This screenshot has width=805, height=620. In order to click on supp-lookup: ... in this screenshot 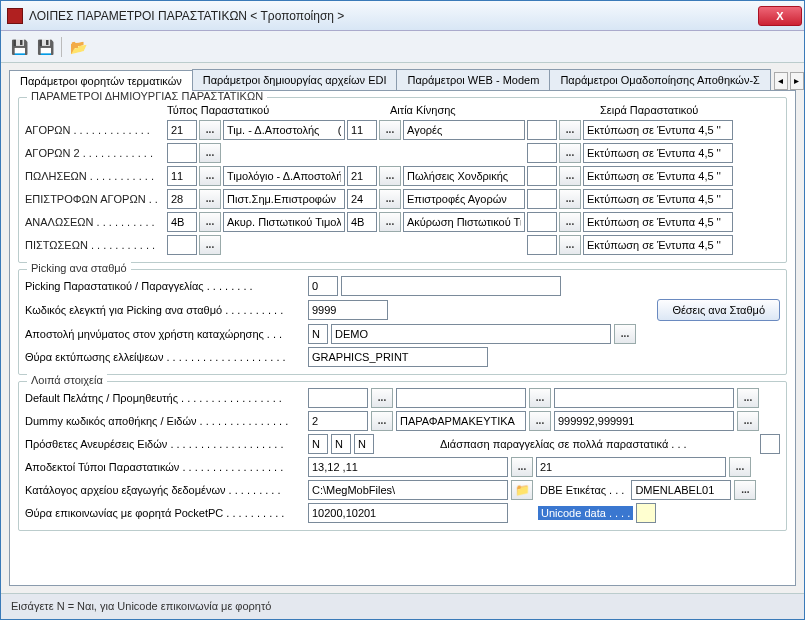, I will do `click(540, 398)`.